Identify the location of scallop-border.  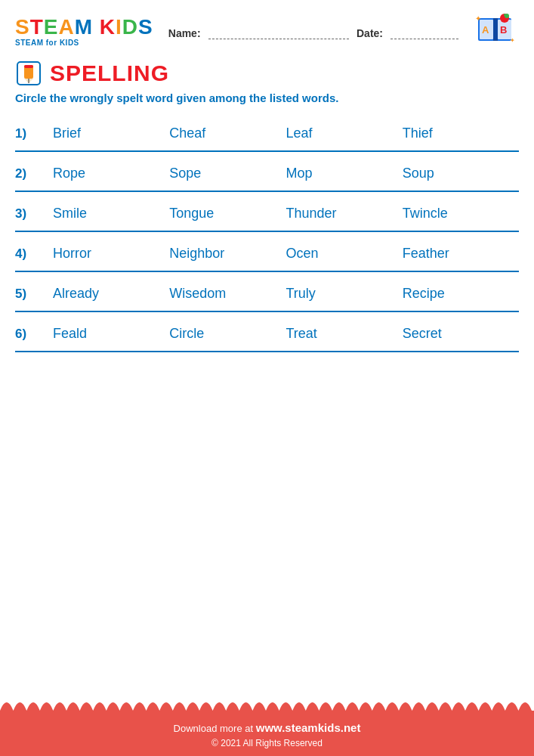
(267, 702).